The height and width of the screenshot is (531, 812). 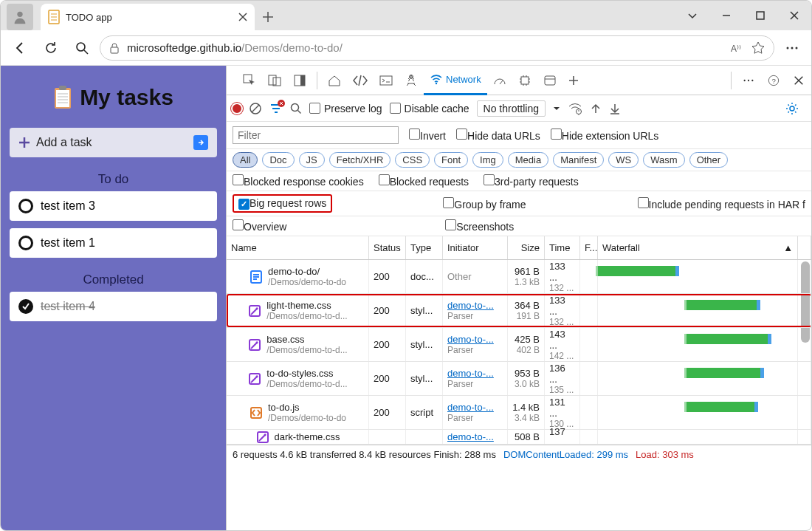 What do you see at coordinates (692, 16) in the screenshot?
I see `tabs-dropdown-button` at bounding box center [692, 16].